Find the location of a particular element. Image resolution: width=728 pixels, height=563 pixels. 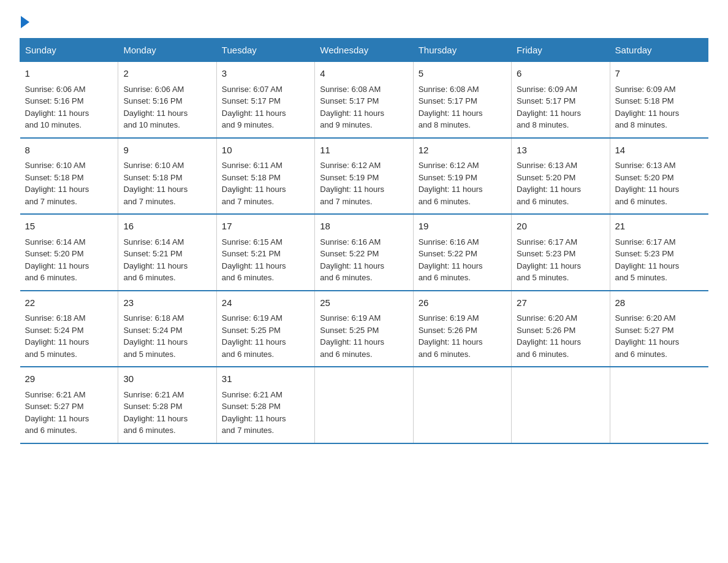

day-number: 13 is located at coordinates (560, 151).